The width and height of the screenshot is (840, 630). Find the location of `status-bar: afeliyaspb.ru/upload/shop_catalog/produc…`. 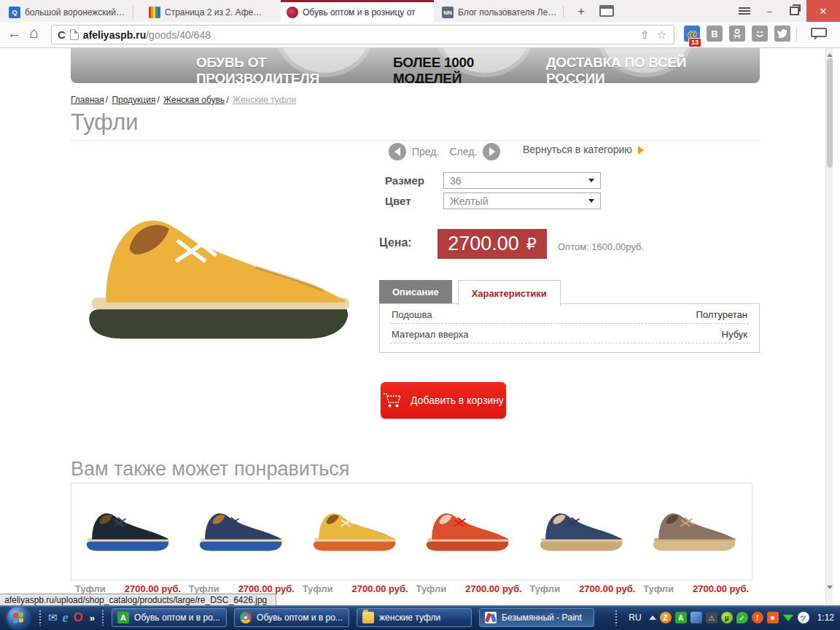

status-bar: afeliyaspb.ru/upload/shop_catalog/produc… is located at coordinates (139, 599).